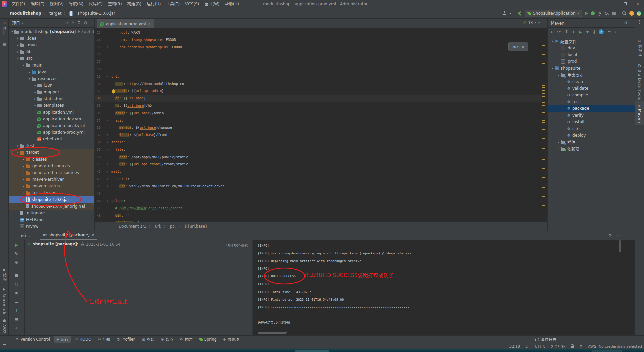  I want to click on maven-item-: ▾生命周期, so click(591, 75).